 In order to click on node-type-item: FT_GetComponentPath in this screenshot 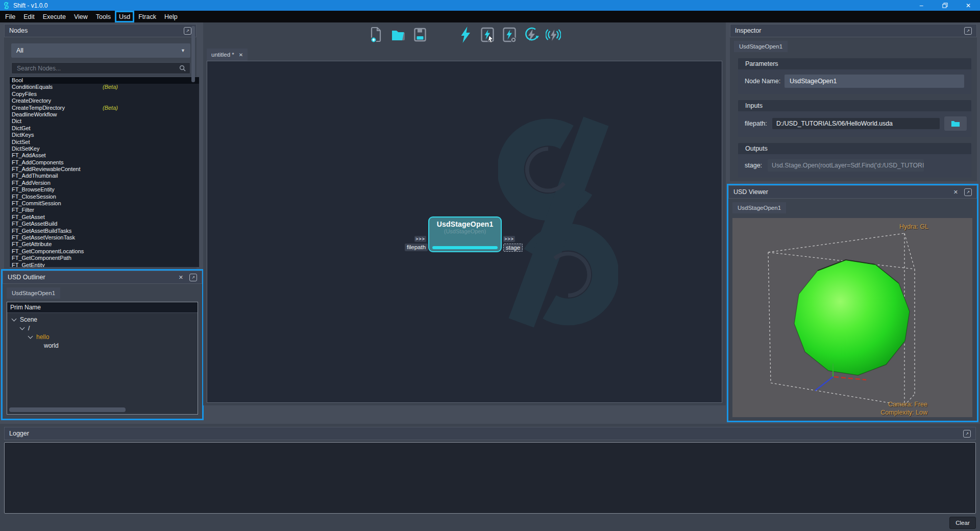, I will do `click(104, 258)`.